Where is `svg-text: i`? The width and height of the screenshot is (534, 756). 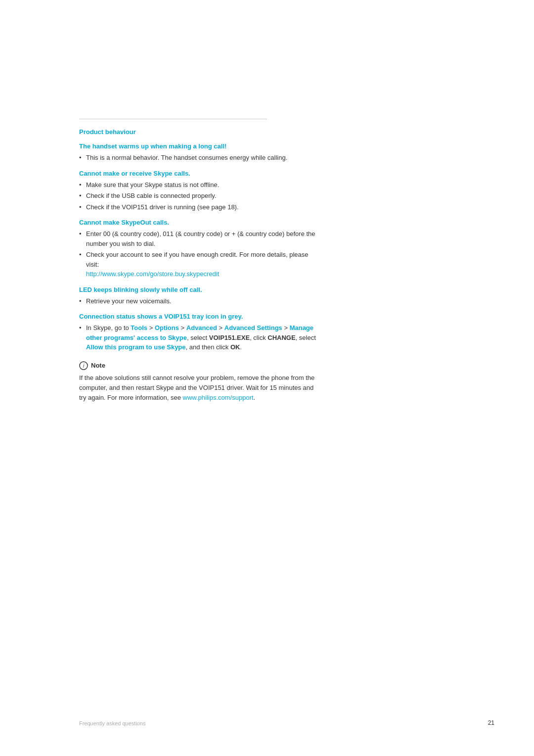 svg-text: i is located at coordinates (84, 366).